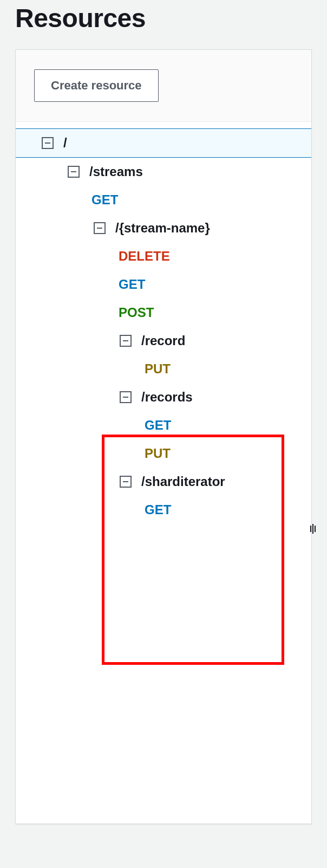 The width and height of the screenshot is (327, 868). I want to click on tree-node-streams: /streams, so click(164, 172).